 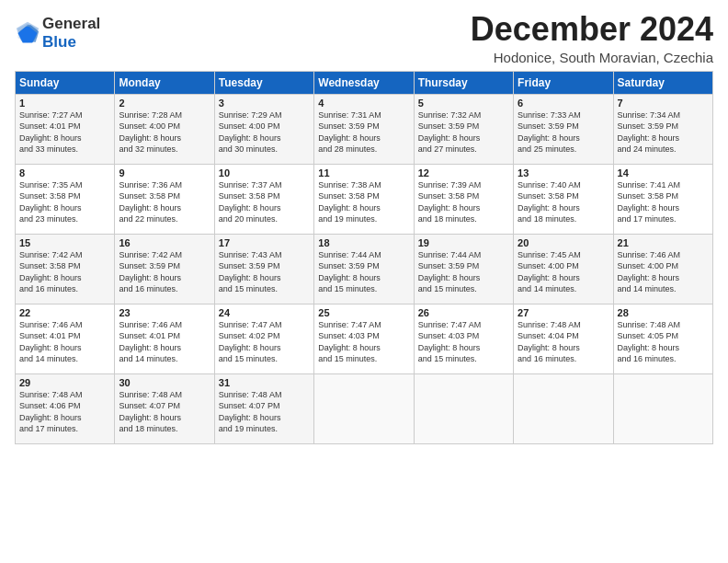 I want to click on header: General Blue December 2024 Hodonice, Sou…, so click(x=364, y=39).